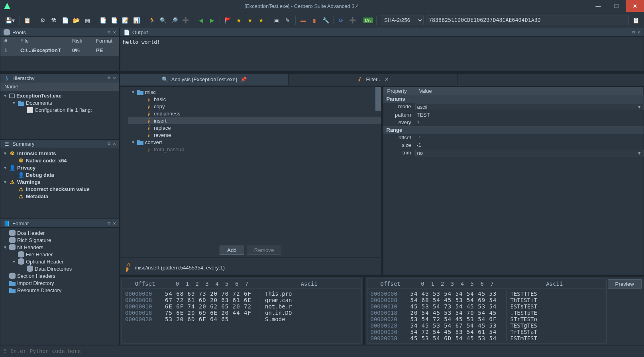 The width and height of the screenshot is (644, 357). Describe the element at coordinates (60, 182) in the screenshot. I see `summary-item: ▼⚠Warnings` at that location.